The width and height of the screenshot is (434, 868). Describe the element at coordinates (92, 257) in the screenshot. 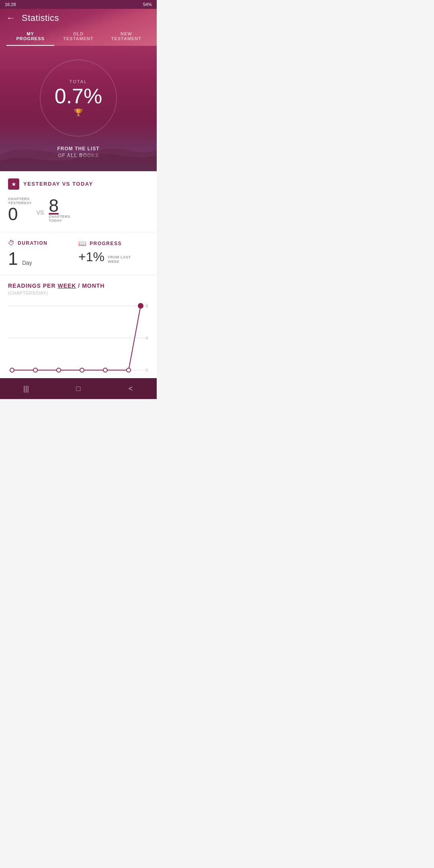

I see `progress-value: +1%` at that location.